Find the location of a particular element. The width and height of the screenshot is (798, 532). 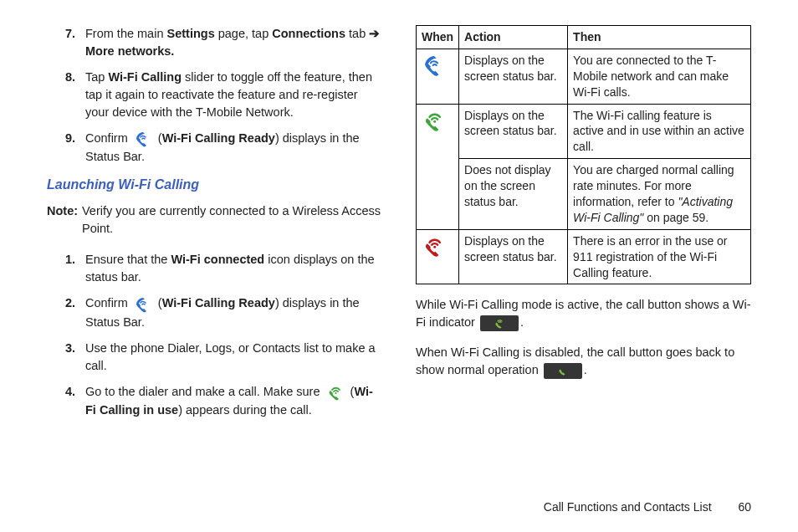

step-number: 8. is located at coordinates (74, 95).